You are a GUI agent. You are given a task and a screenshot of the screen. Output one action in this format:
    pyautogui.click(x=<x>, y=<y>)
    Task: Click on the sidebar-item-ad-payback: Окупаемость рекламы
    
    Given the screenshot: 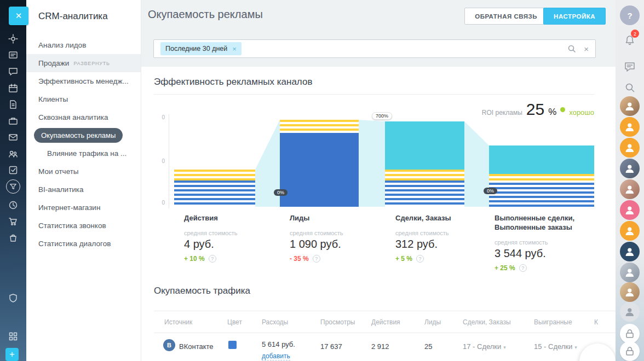 What is the action you would take?
    pyautogui.click(x=83, y=136)
    